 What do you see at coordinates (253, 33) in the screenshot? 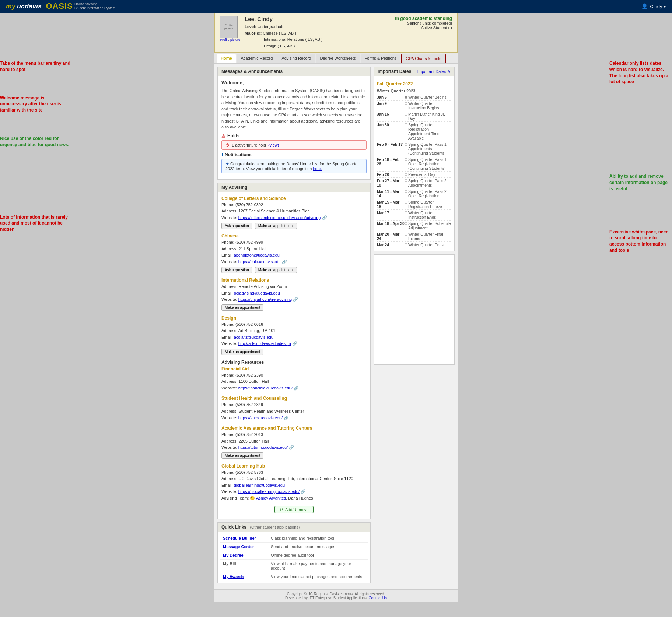
I see `majors-label: Major(s):` at bounding box center [253, 33].